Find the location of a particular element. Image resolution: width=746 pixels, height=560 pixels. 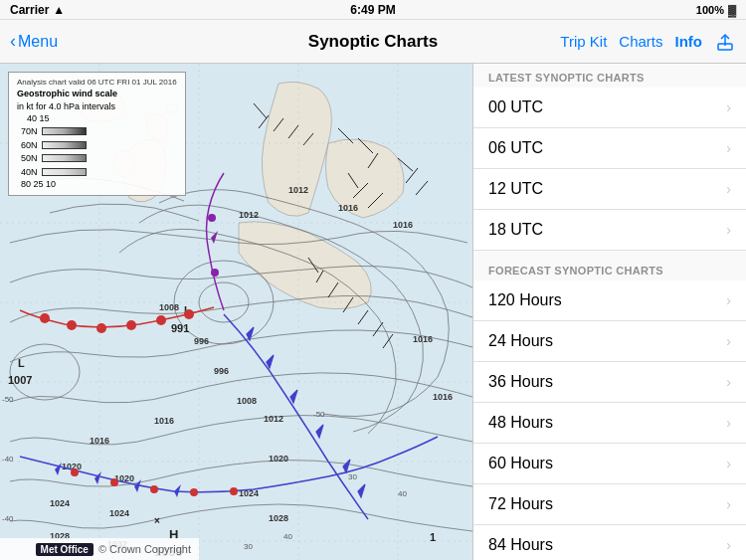

status-bar: Carrier ▲ 6:49 PM 100% ▓ is located at coordinates (373, 10).